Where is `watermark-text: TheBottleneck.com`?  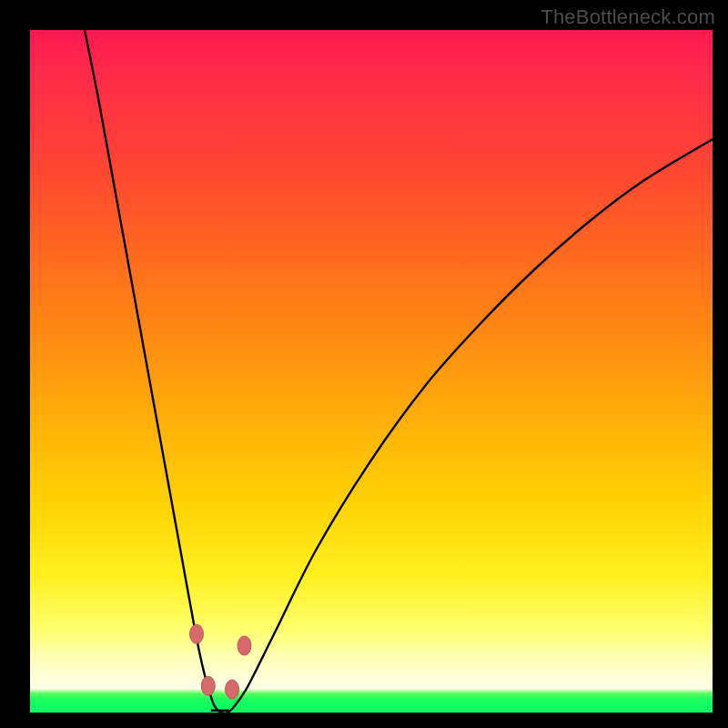 watermark-text: TheBottleneck.com is located at coordinates (628, 17).